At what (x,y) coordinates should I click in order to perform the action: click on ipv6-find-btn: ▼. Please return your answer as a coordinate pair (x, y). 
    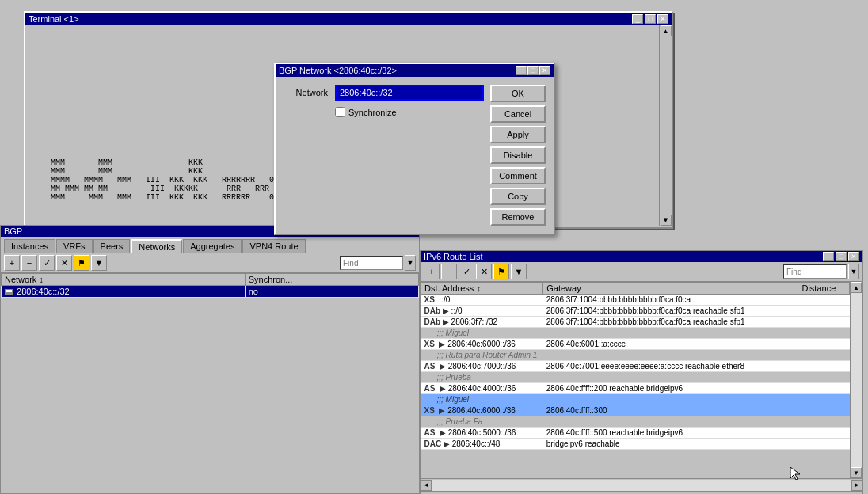
    Looking at the image, I should click on (854, 272).